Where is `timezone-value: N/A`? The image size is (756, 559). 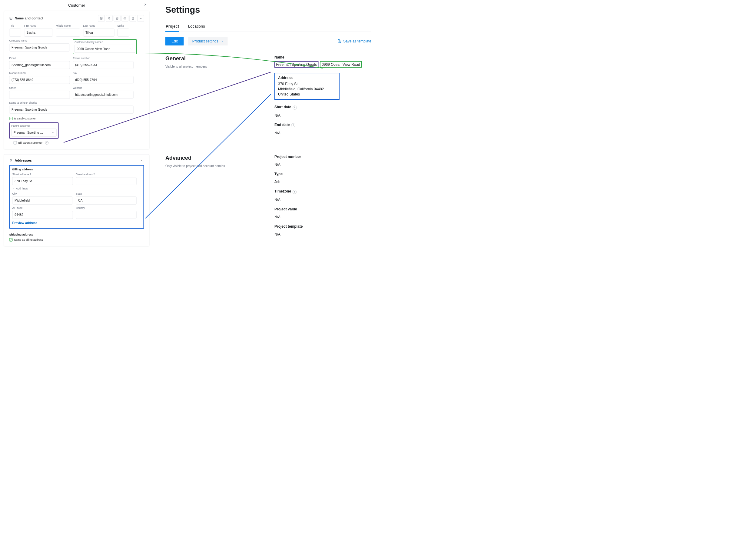 timezone-value: N/A is located at coordinates (323, 200).